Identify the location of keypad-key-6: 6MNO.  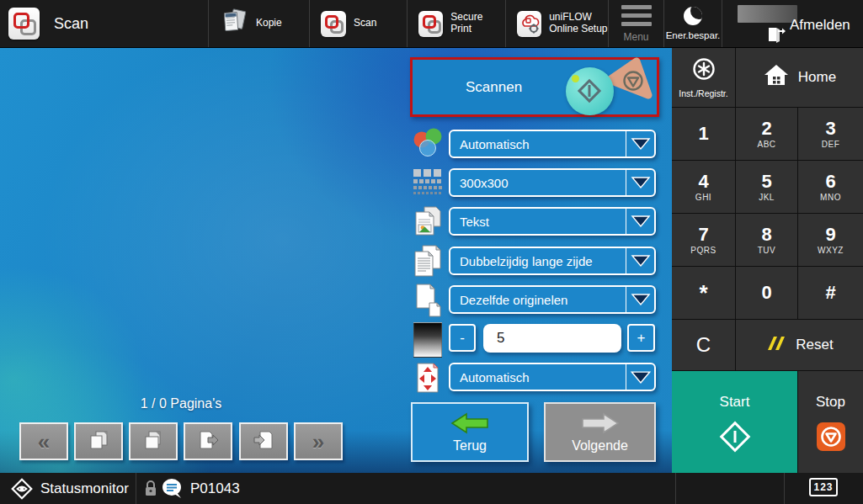
(830, 187).